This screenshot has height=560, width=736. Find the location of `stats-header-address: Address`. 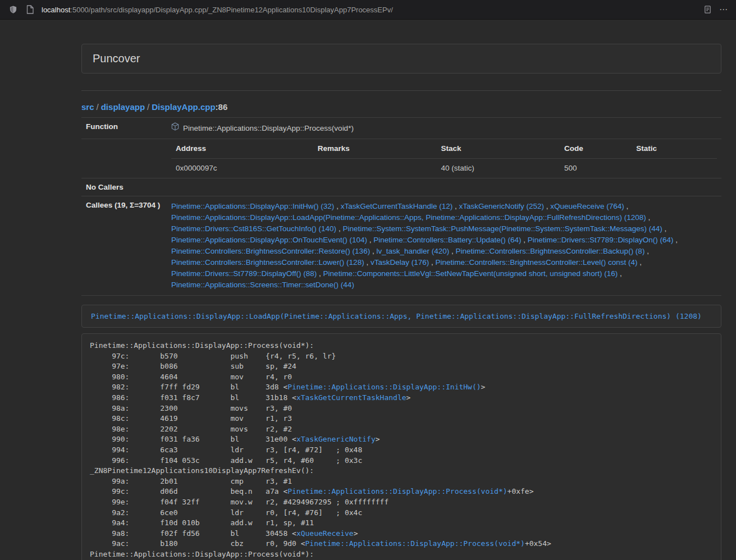

stats-header-address: Address is located at coordinates (243, 149).